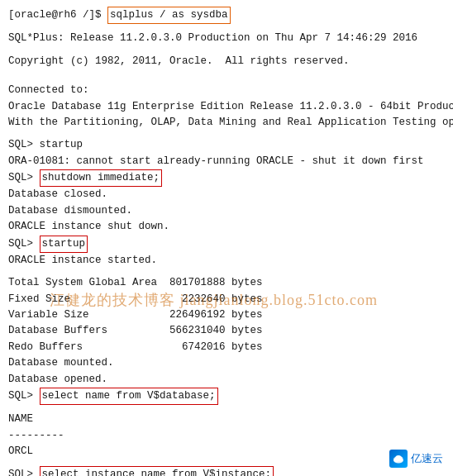 The width and height of the screenshot is (453, 476). What do you see at coordinates (226, 397) in the screenshot?
I see `cmd-line-select1: SQL> select name from V$database;` at bounding box center [226, 397].